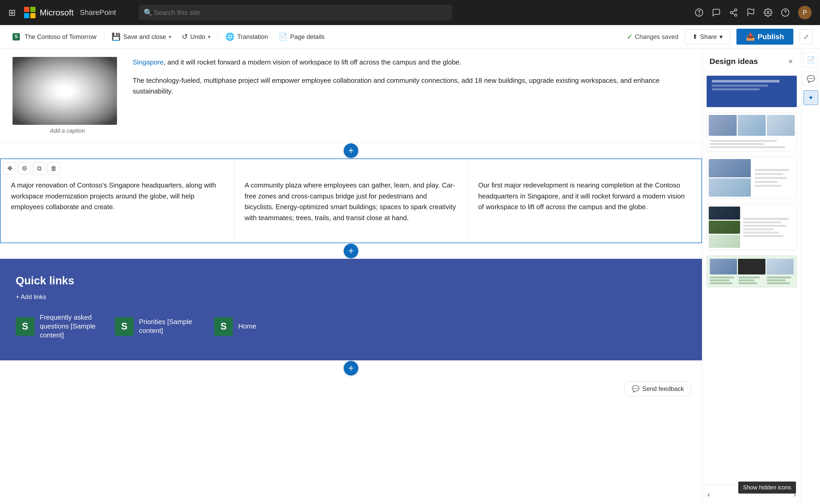  What do you see at coordinates (699, 13) in the screenshot?
I see `help-ring-button` at bounding box center [699, 13].